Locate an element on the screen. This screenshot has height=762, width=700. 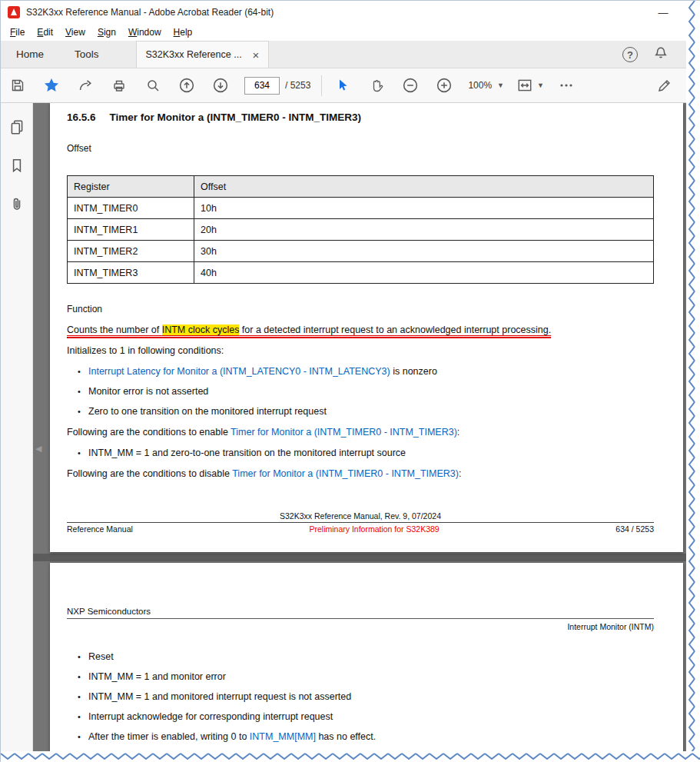
tab-document: S32K3xx Reference ... × is located at coordinates (203, 54).